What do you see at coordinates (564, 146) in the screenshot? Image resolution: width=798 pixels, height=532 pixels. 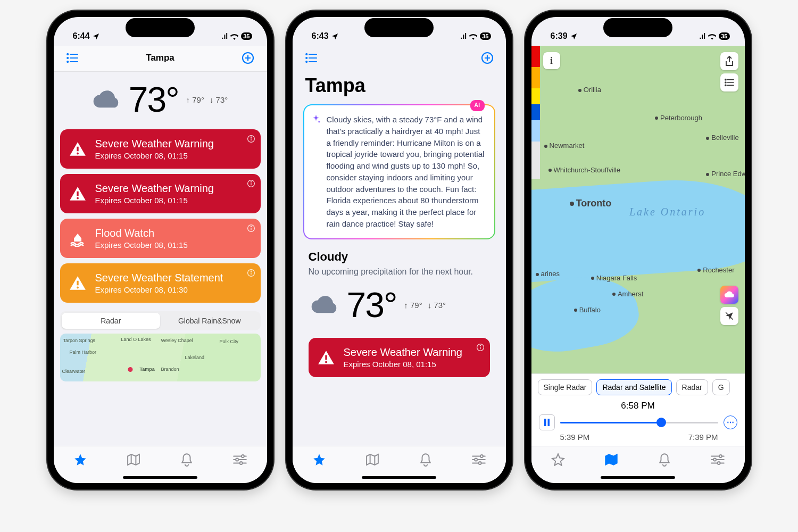 I see `city-newmarket: Newmarket` at bounding box center [564, 146].